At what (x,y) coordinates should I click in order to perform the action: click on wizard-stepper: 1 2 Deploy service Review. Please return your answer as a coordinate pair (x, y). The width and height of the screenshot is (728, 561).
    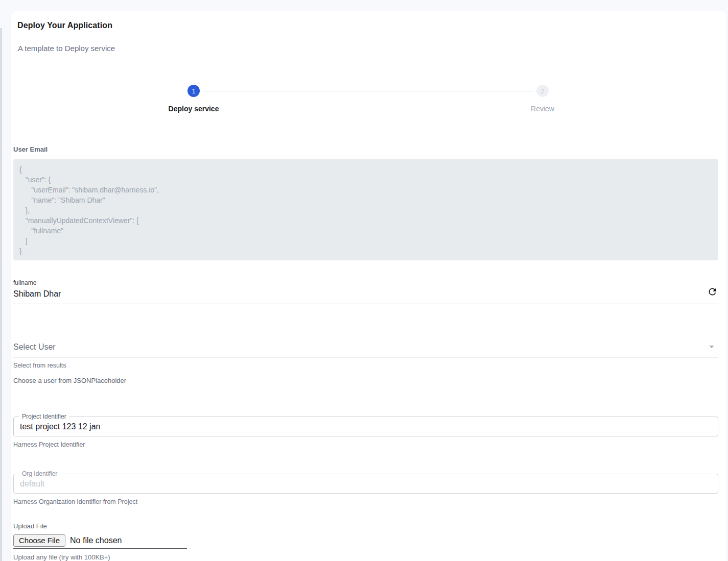
    Looking at the image, I should click on (366, 104).